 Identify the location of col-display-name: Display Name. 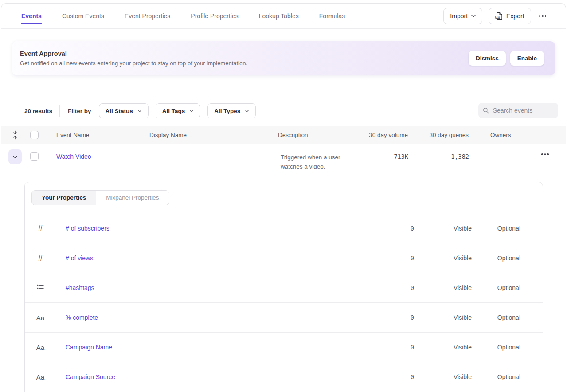
(212, 135).